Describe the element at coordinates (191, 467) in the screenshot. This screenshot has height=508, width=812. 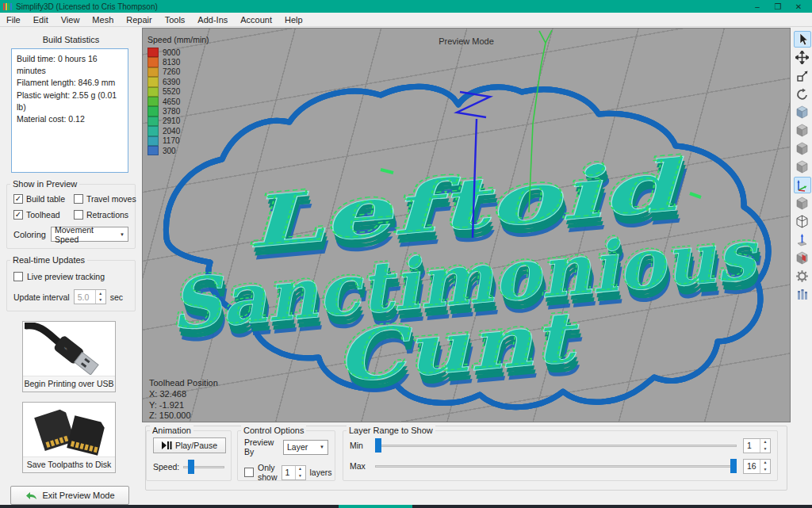
I see `speed-slider-handle` at that location.